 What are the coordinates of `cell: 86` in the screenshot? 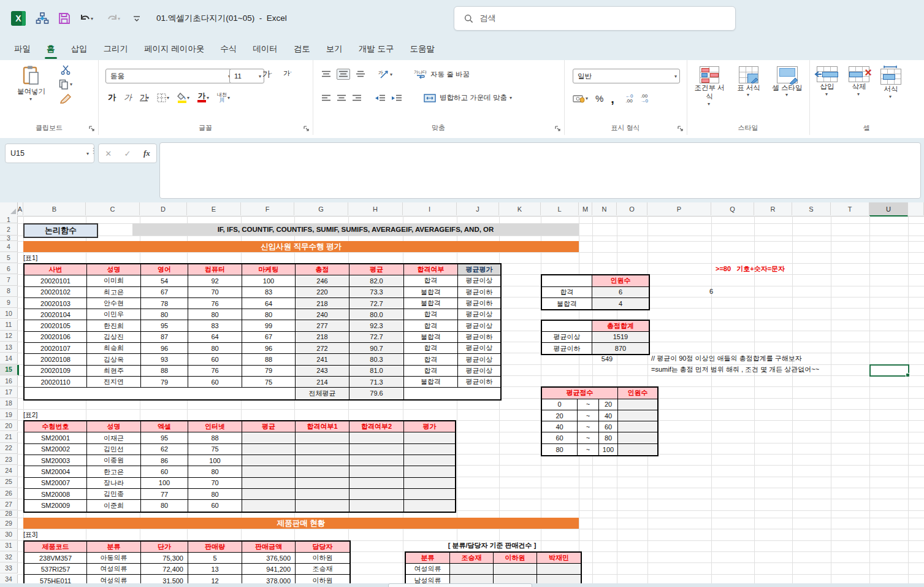 It's located at (164, 461).